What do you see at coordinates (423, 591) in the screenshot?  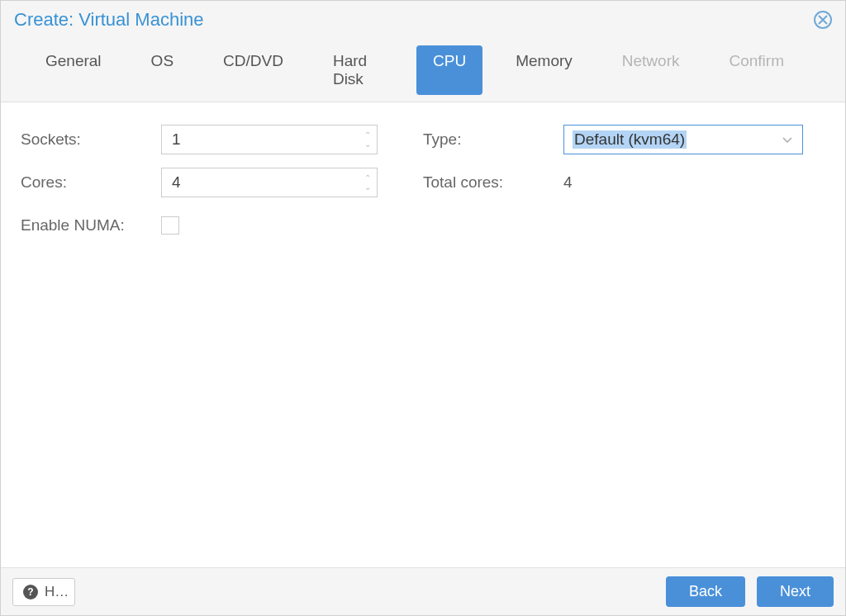 I see `dialog-footer: ? H… Back Next` at bounding box center [423, 591].